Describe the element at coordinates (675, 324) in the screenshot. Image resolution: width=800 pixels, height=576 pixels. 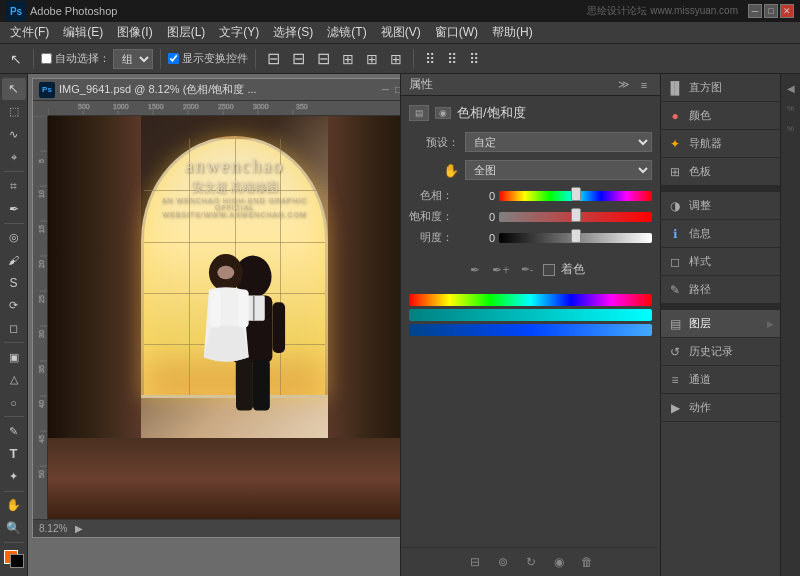
I see `layers-icon: ▤` at that location.